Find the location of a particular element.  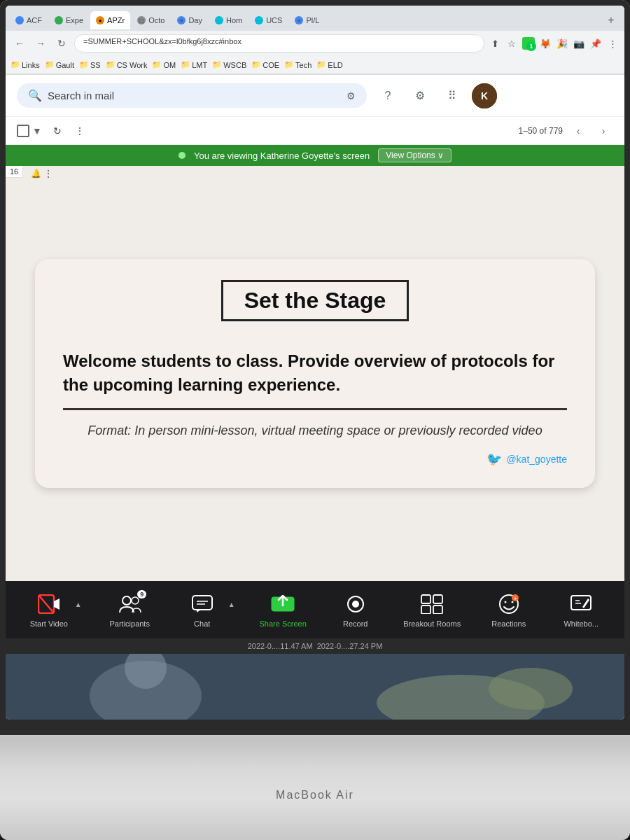

user-avatar: K is located at coordinates (484, 96).